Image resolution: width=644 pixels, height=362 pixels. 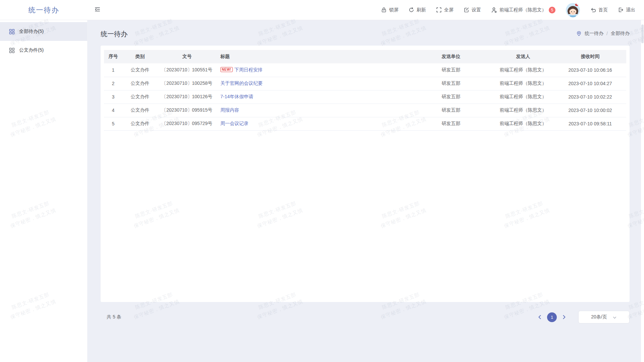 What do you see at coordinates (599, 317) in the screenshot?
I see `page-size-value: 20条/页` at bounding box center [599, 317].